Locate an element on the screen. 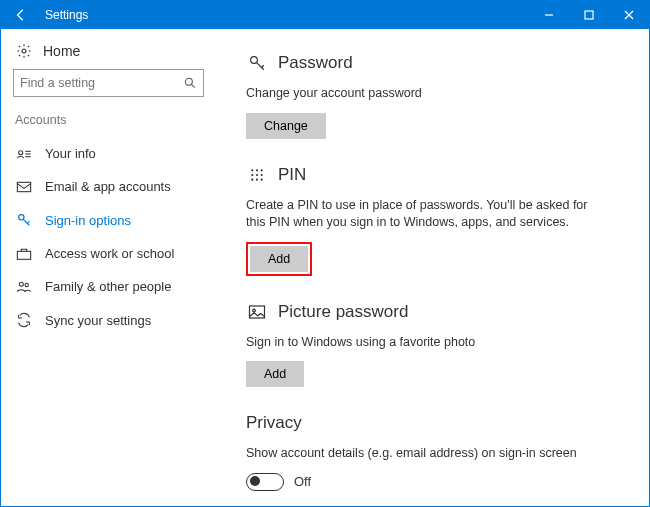 The width and height of the screenshot is (650, 507). section-heading: Picture password is located at coordinates (343, 312).